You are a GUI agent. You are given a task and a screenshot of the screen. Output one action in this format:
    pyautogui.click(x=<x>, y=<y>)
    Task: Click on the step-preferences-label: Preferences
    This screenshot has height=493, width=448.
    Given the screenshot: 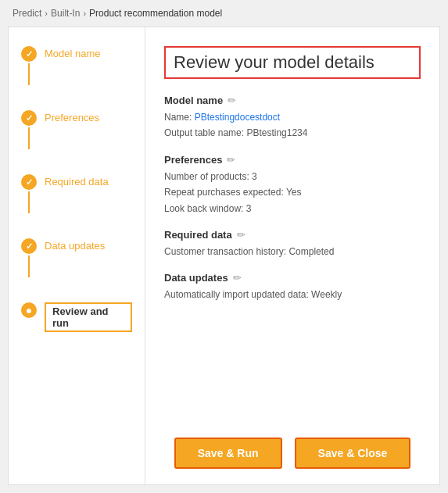 What is the action you would take?
    pyautogui.click(x=72, y=117)
    